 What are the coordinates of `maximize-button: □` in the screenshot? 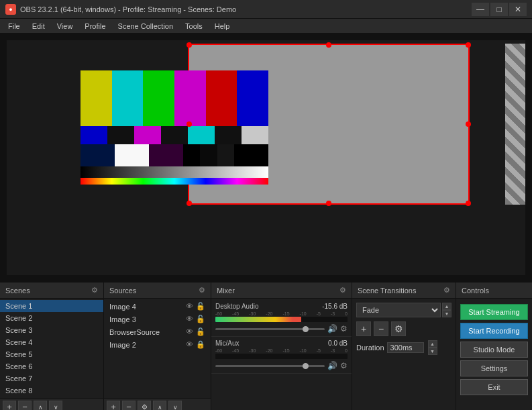 It's located at (499, 9).